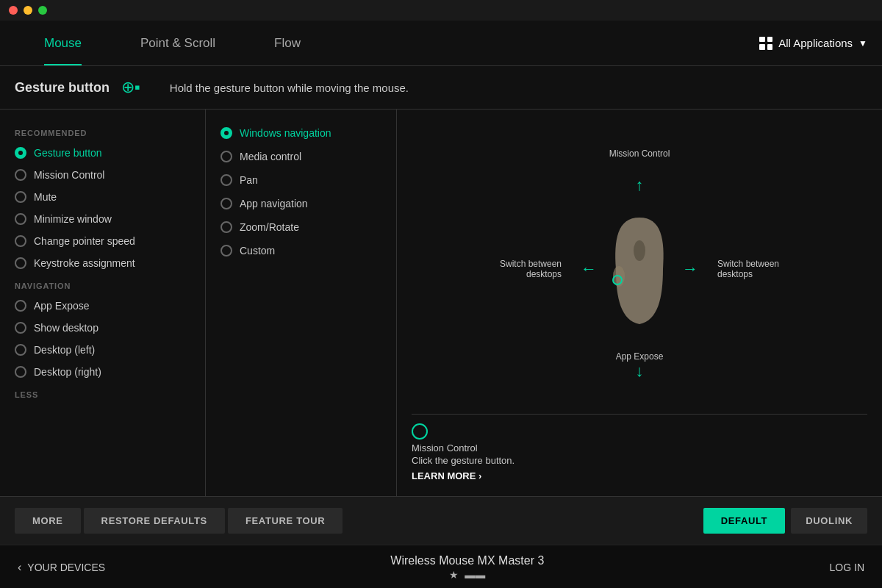 Image resolution: width=882 pixels, height=588 pixels. I want to click on login-button: LOG IN, so click(847, 567).